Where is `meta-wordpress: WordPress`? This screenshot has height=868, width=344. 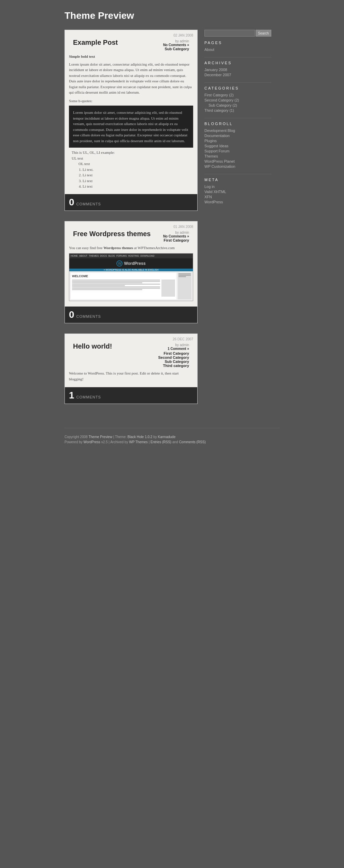 meta-wordpress: WordPress is located at coordinates (238, 202).